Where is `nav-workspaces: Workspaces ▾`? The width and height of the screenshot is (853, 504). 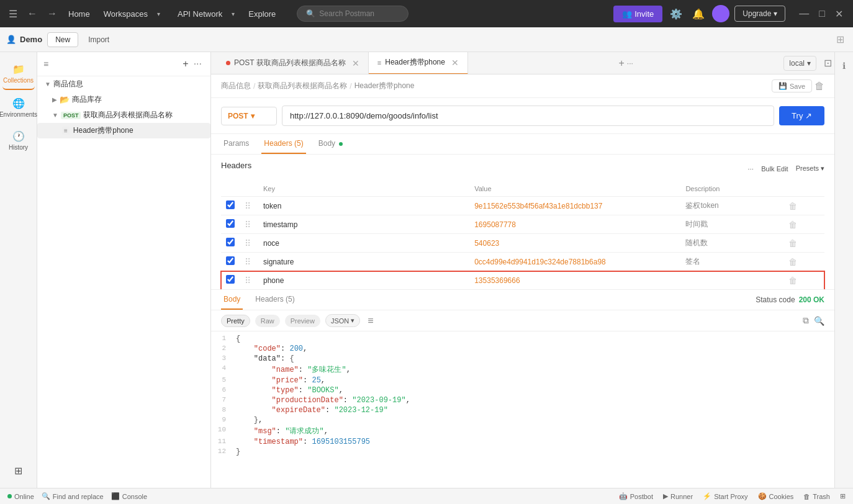 nav-workspaces: Workspaces ▾ is located at coordinates (132, 14).